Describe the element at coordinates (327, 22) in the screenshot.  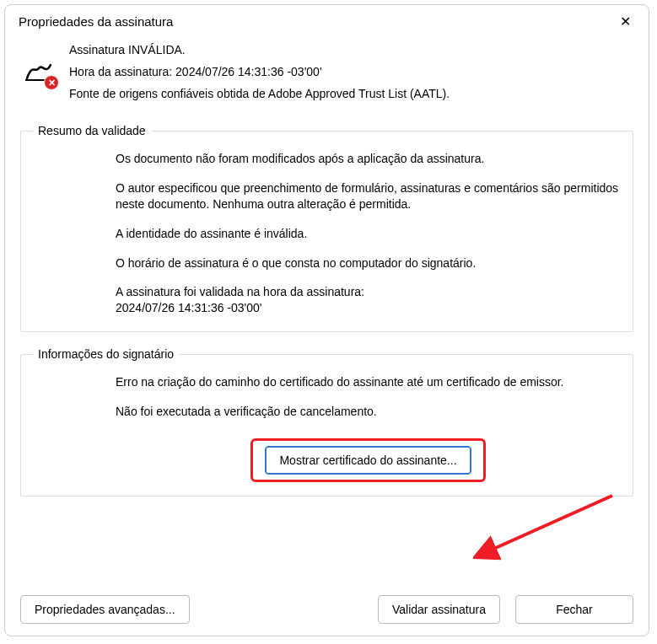
I see `titlebar: Propriedades da assinatura ✕` at that location.